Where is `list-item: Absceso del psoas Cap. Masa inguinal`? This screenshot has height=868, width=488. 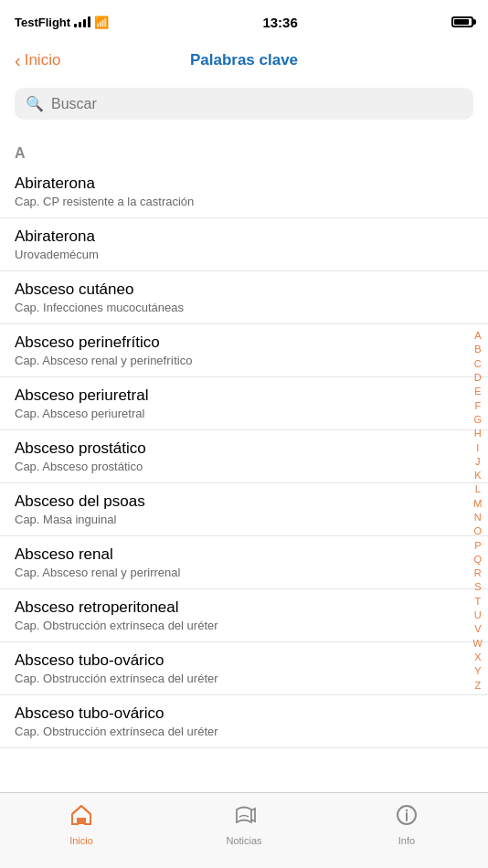 list-item: Absceso del psoas Cap. Masa inguinal is located at coordinates (244, 510).